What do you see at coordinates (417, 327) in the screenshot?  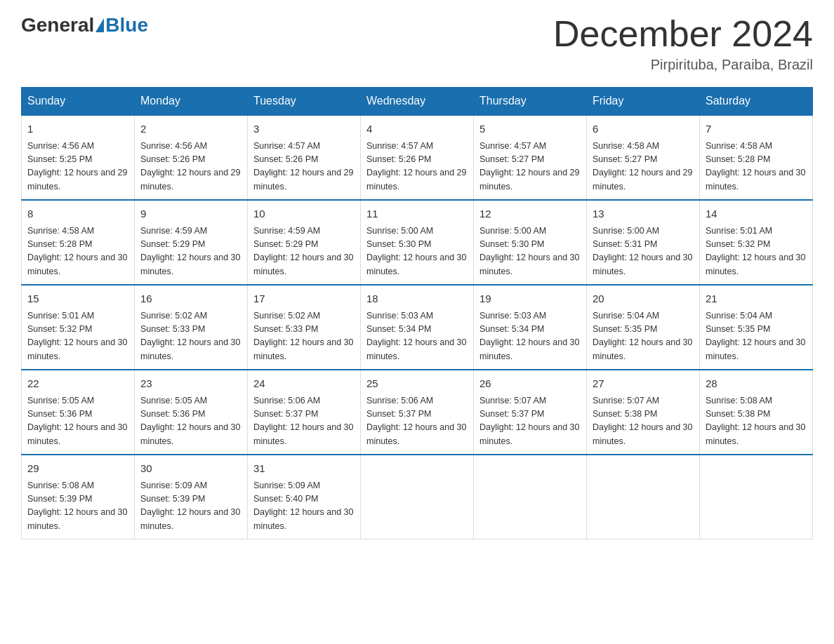 I see `calendar-week-3: 15 Sunrise: 5:01 AMSunset: 5:32 PMDaylig…` at bounding box center [417, 327].